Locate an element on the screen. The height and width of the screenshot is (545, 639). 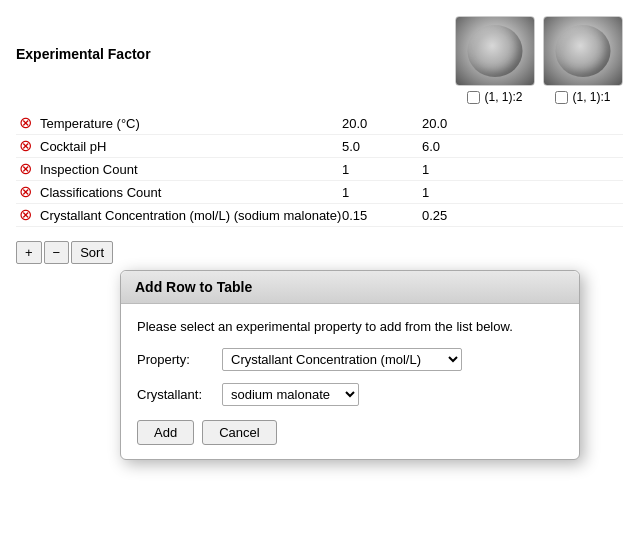
property-field: Property: Crystallant Concentration (mol… is located at coordinates (350, 360).